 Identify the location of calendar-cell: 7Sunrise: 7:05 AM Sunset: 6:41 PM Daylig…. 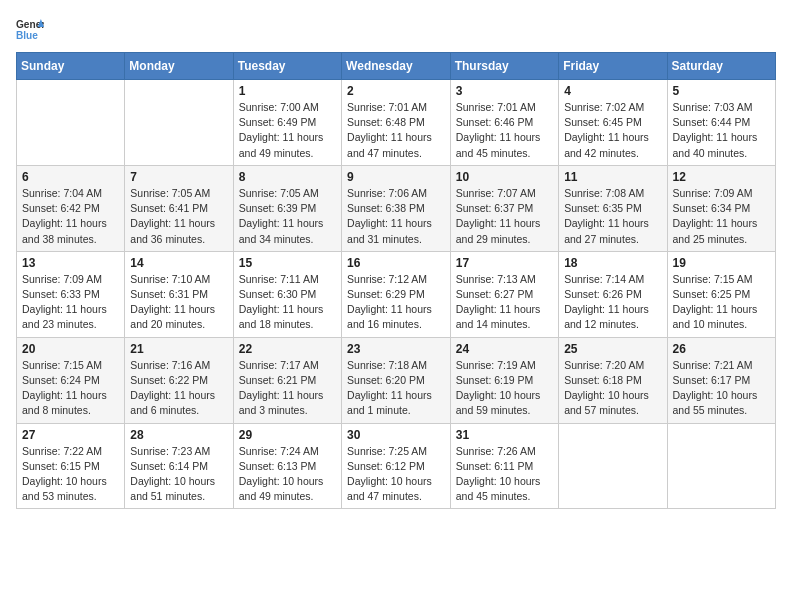
(179, 208).